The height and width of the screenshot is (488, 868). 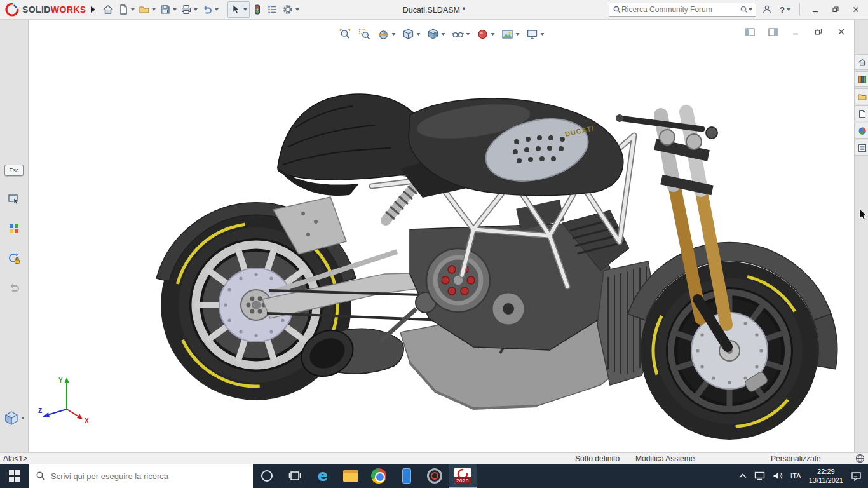 What do you see at coordinates (836, 10) in the screenshot?
I see `restore-button` at bounding box center [836, 10].